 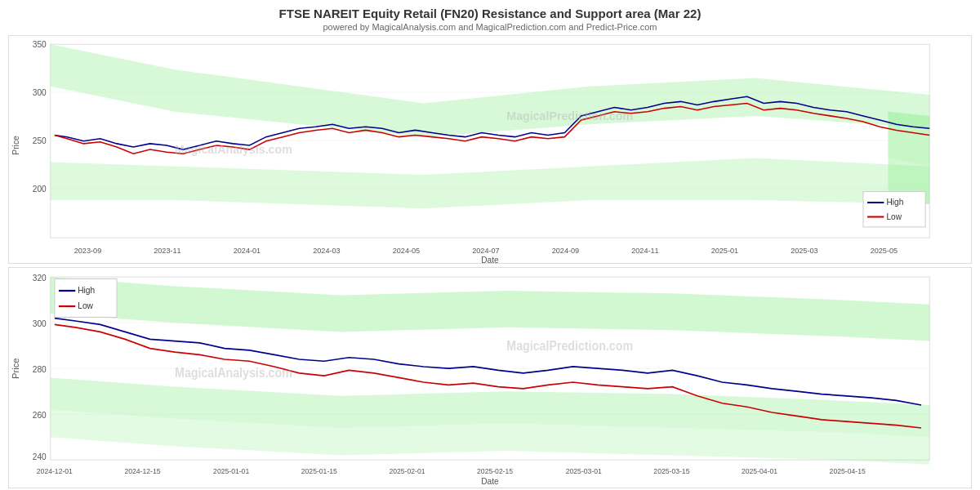 I want to click on main-title: FTSE NAREIT Equity Retail (FN20) Resista…, so click(x=490, y=13).